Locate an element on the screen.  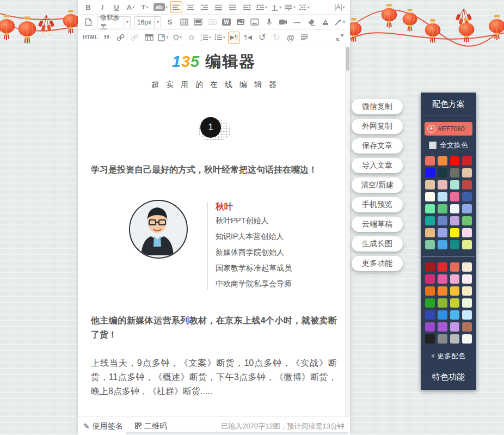
sidebar-action-button: 导入文章 is located at coordinates (377, 166).